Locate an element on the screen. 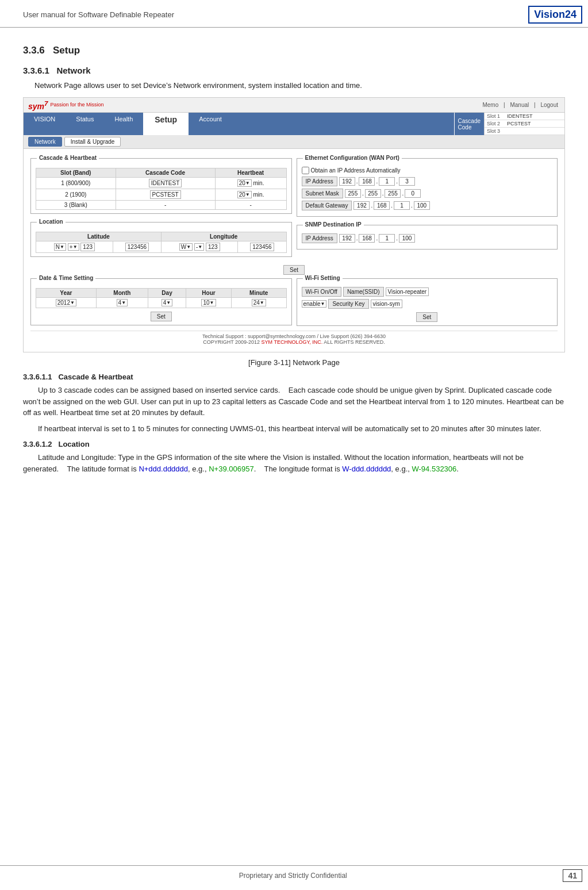 Image resolution: width=588 pixels, height=890 pixels. year-select: 2012 ▼ is located at coordinates (66, 302).